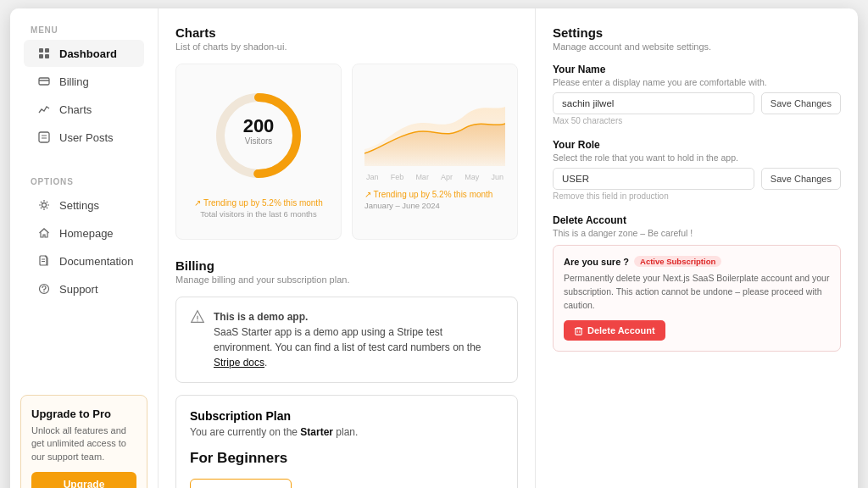  What do you see at coordinates (80, 205) in the screenshot?
I see `sidebar-item-settings-label: Settings` at bounding box center [80, 205].